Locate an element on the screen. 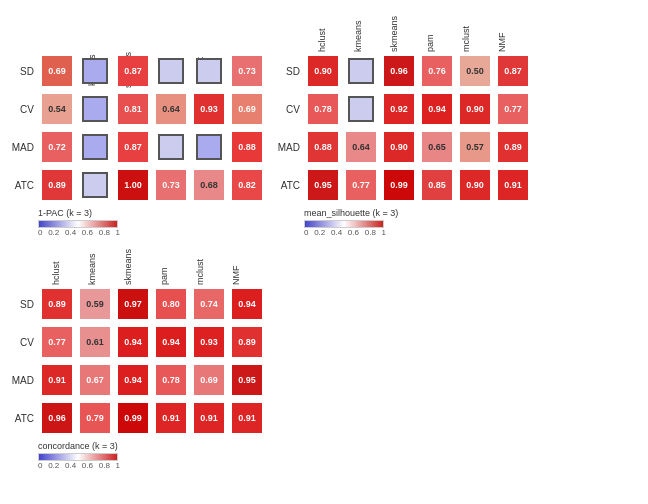 Image resolution: width=648 pixels, height=504 pixels. cell: 0.50 is located at coordinates (475, 71).